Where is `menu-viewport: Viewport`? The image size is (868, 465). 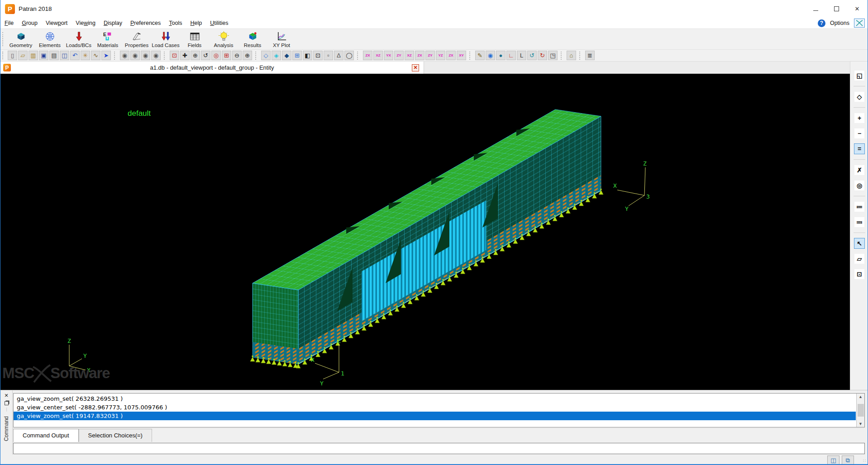
menu-viewport: Viewport is located at coordinates (57, 23).